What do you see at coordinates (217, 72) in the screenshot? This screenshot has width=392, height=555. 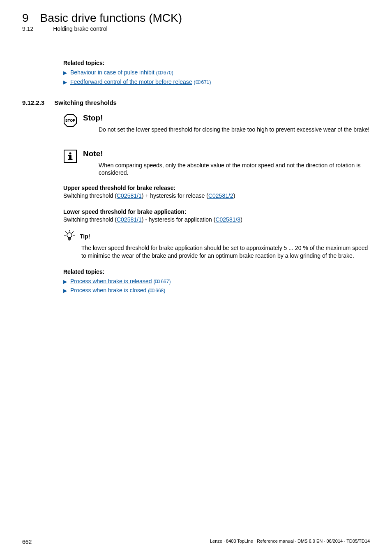 I see `related-item: ▶ Behaviour in case of pulse inhibit (67…` at bounding box center [217, 72].